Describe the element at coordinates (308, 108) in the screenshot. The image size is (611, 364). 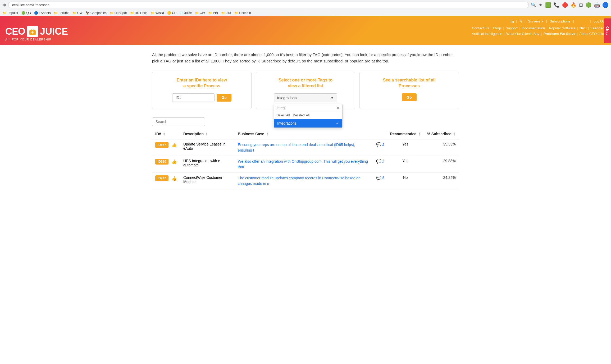
I see `dropdown-search-row: ✕` at that location.